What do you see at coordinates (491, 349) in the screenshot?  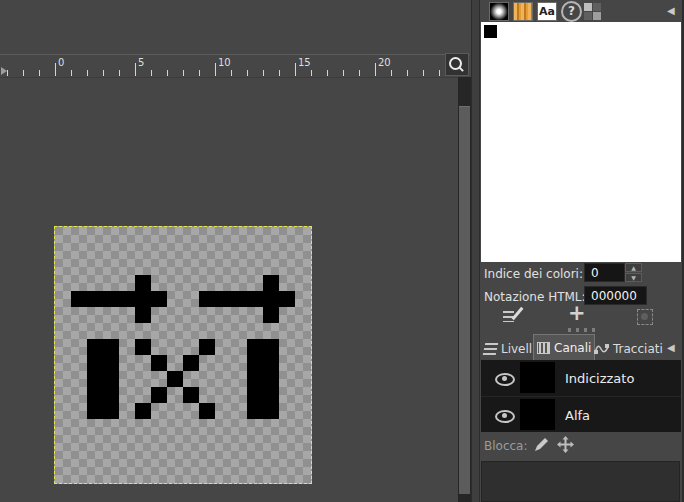 I see `layers-icon` at bounding box center [491, 349].